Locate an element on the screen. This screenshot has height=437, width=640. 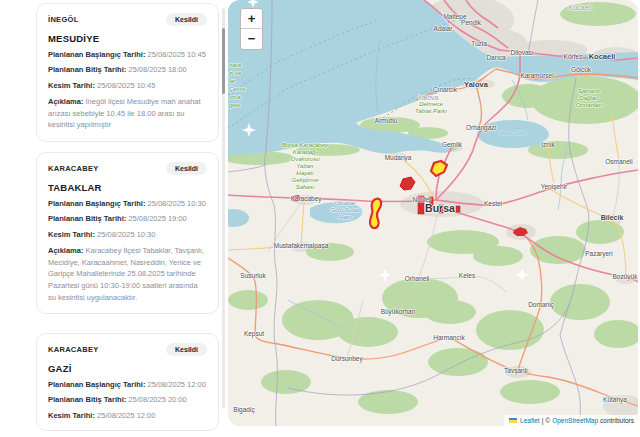
area-label-karacabey-whs: Hayatı is located at coordinates (304, 173).